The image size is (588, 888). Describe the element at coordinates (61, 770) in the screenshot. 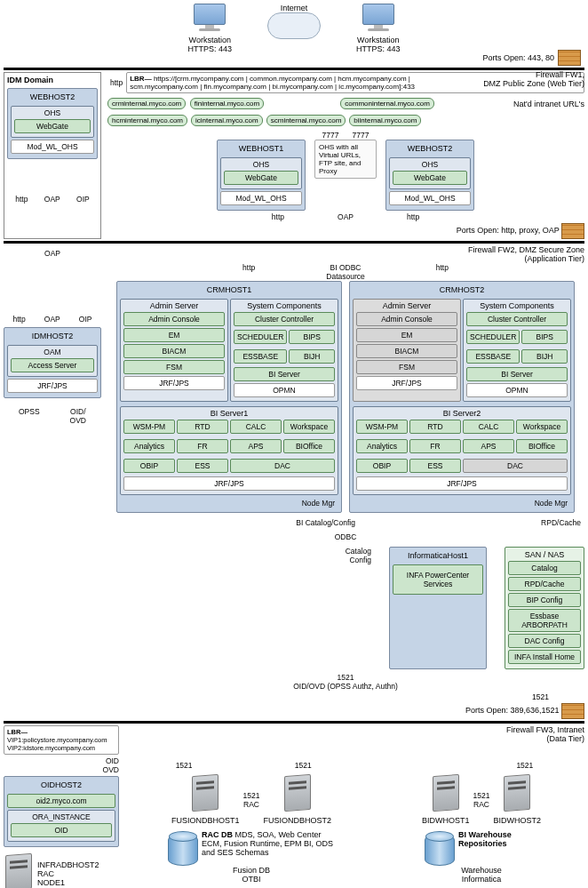

I see `ovd-arrow: OVD` at that location.